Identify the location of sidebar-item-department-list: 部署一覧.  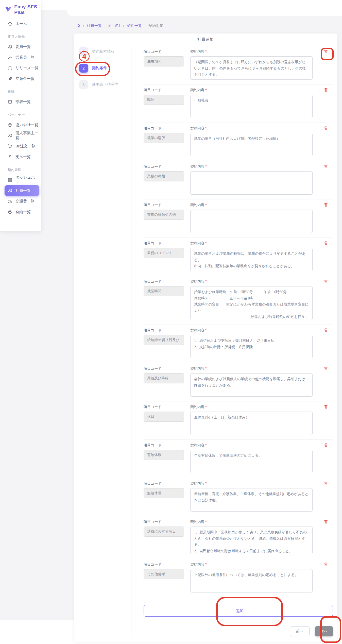
(21, 102).